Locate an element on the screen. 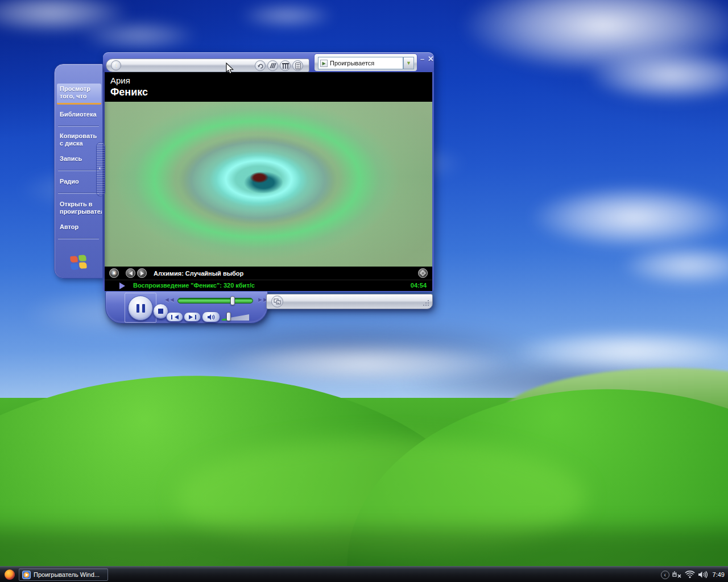 Image resolution: width=728 pixels, height=582 pixels. menu-collapse-handle: ‹ is located at coordinates (101, 169).